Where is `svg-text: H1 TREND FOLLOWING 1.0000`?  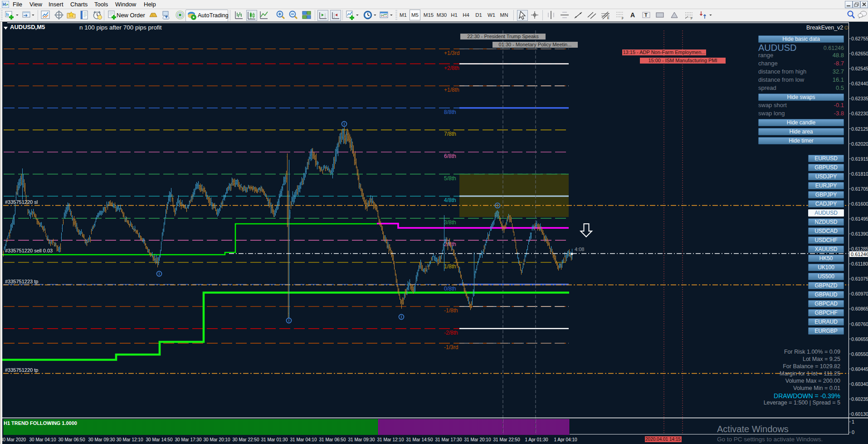
svg-text: H1 TREND FOLLOWING 1.0000 is located at coordinates (40, 423).